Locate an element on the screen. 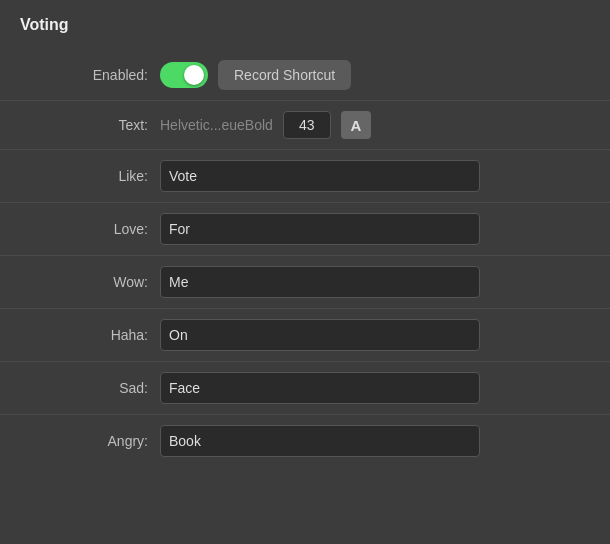 Image resolution: width=610 pixels, height=544 pixels. haha-label: Haha: is located at coordinates (80, 335).